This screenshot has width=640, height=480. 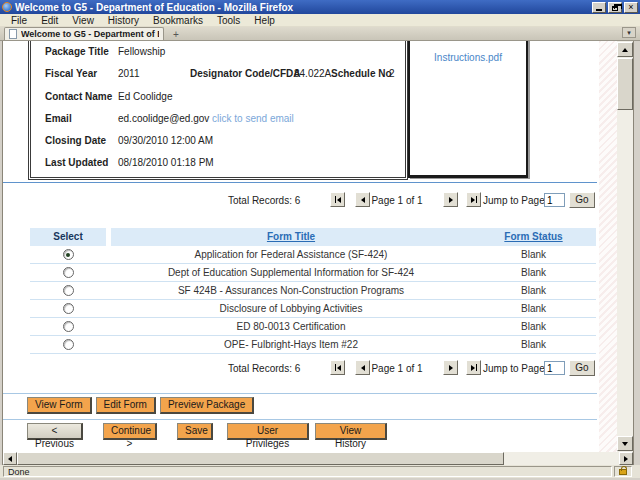 I want to click on continue-button: Continue >, so click(x=130, y=432).